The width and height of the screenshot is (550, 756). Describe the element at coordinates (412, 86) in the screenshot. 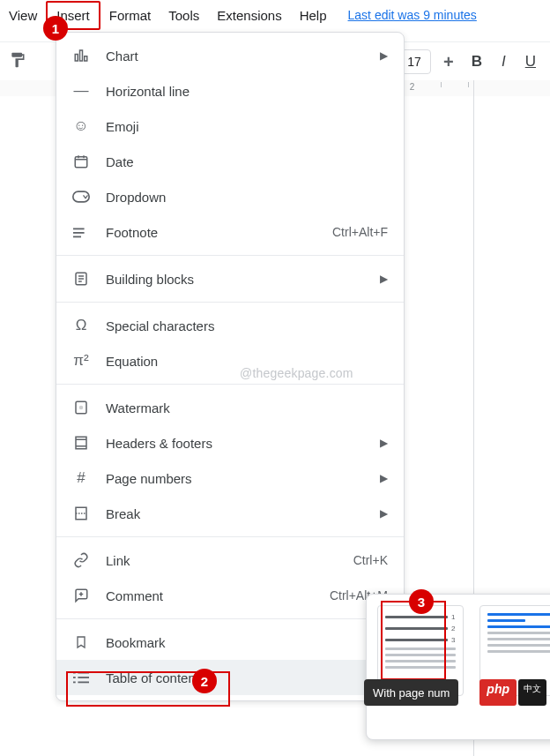

I see `ruler-mark: 2` at that location.